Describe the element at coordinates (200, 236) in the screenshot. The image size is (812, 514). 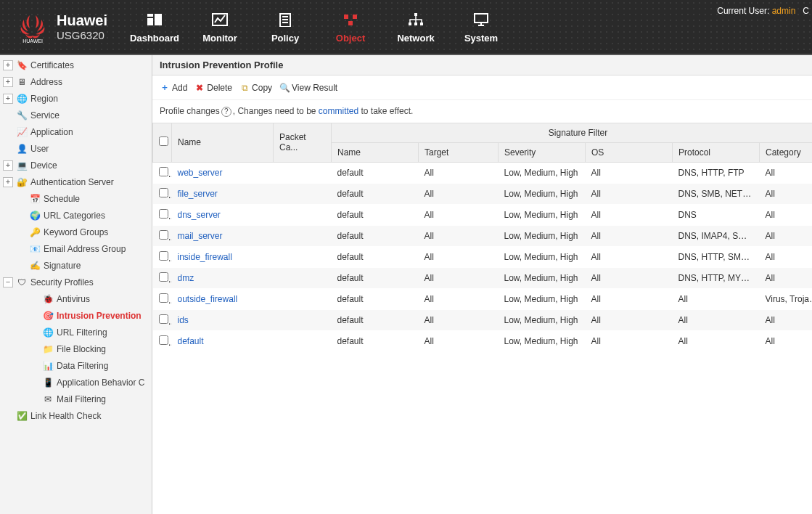
I see `profile-name-link: mail_server` at that location.